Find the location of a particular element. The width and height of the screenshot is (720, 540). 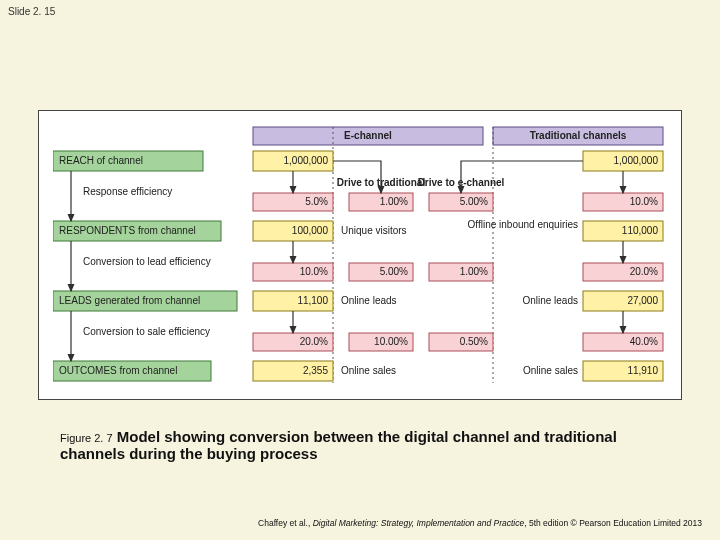

trad-outcomes: 11,910 is located at coordinates (642, 370).